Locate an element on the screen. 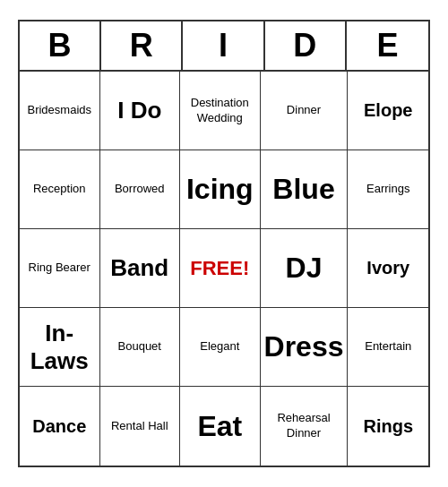 This screenshot has height=487, width=448. header-letter-e: E is located at coordinates (387, 46).